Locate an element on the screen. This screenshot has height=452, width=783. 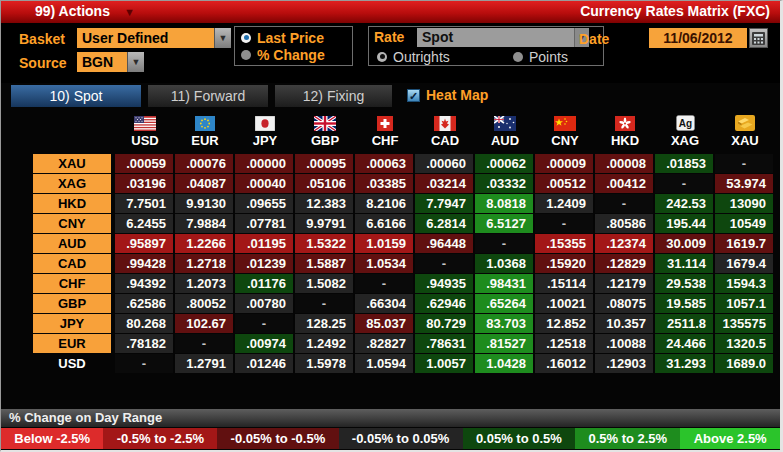
rate-cell-cny-gbp: 9.9791 is located at coordinates (324, 224).